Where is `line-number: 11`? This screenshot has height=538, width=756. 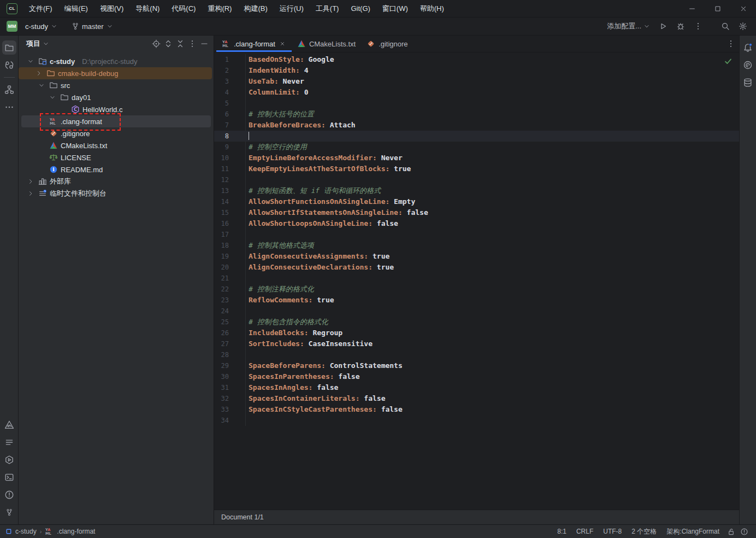
line-number: 11 is located at coordinates (230, 169).